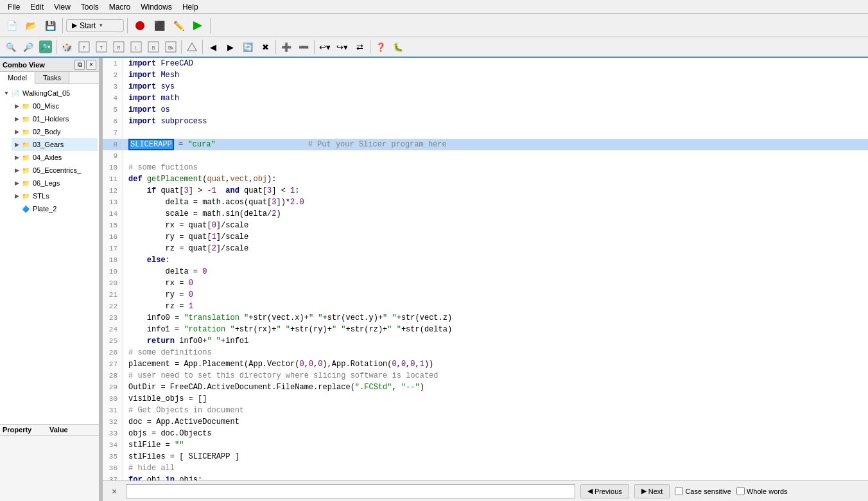 This screenshot has height=501, width=868. Describe the element at coordinates (485, 457) in the screenshot. I see `line-35: 35 stlFiles = [ SLICERAPP ]` at that location.